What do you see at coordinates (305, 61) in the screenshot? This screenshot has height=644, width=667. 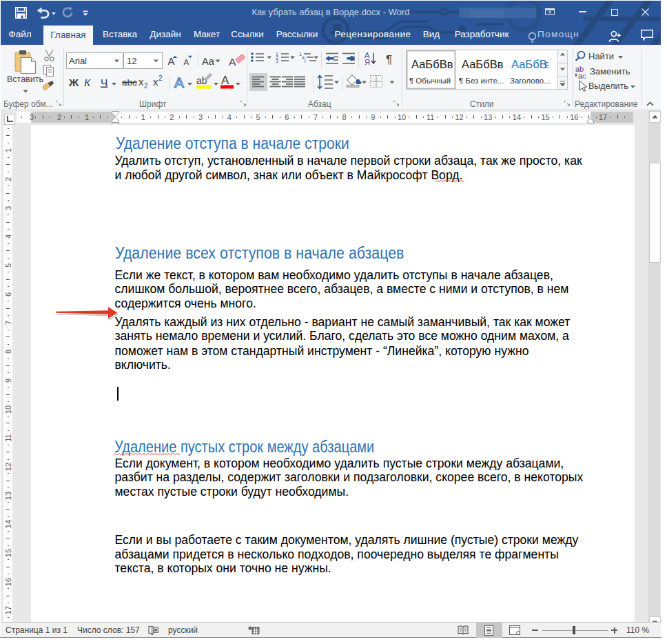 I see `svg-text: i` at bounding box center [305, 61].